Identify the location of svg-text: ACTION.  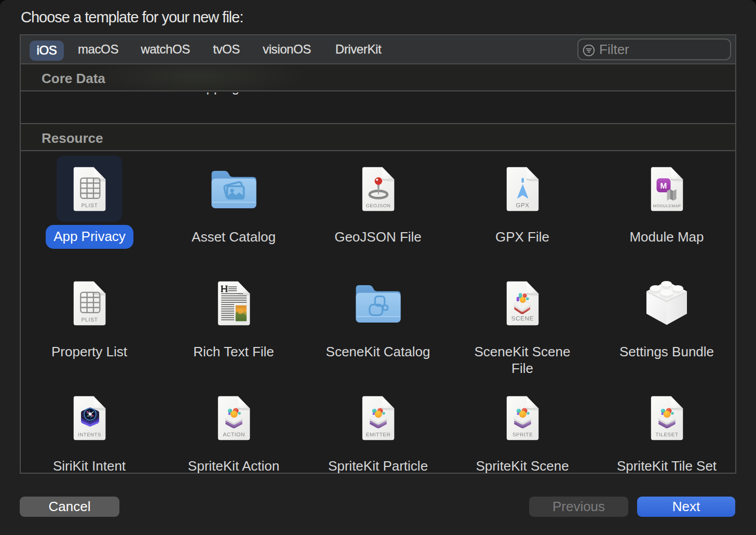
(234, 434).